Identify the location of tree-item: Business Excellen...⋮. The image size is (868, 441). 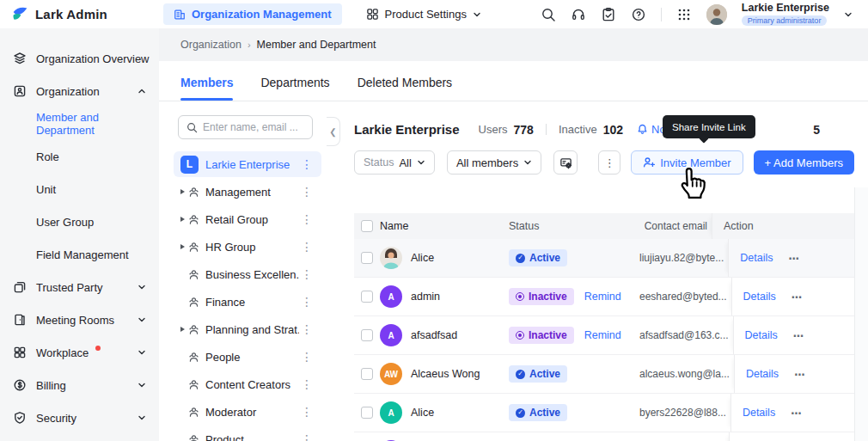
(248, 274).